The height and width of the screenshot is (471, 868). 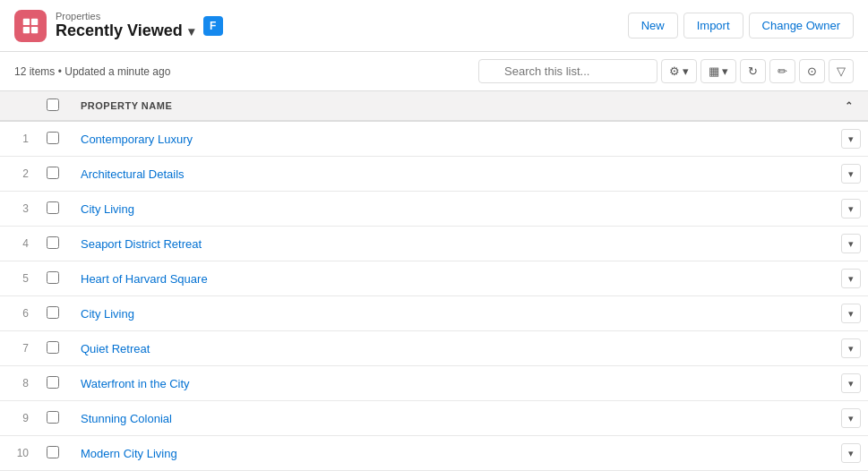 I want to click on gear-icon: ⚙, so click(x=675, y=72).